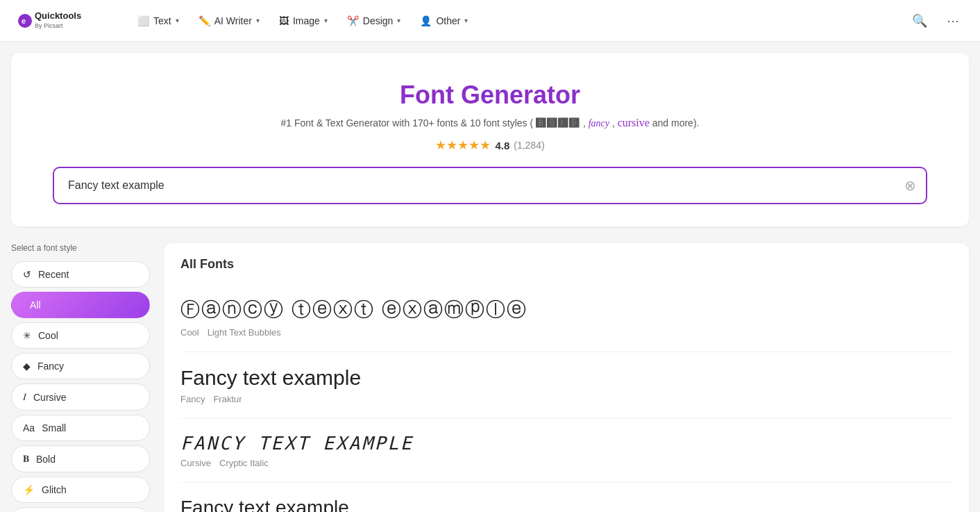 This screenshot has height=512, width=980. What do you see at coordinates (54, 490) in the screenshot?
I see `sidebar-item-label-glitch: Glitch` at bounding box center [54, 490].